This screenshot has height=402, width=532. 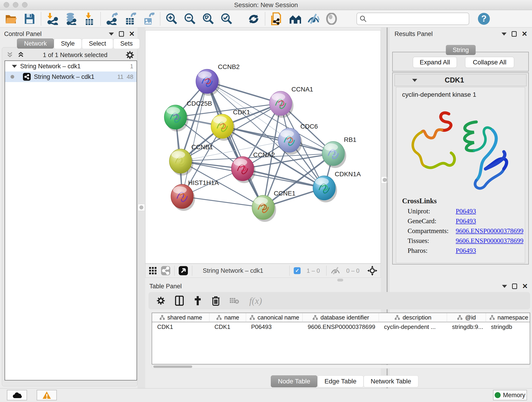 I want to click on crosslink-uniprot-link: P06493, so click(x=466, y=211).